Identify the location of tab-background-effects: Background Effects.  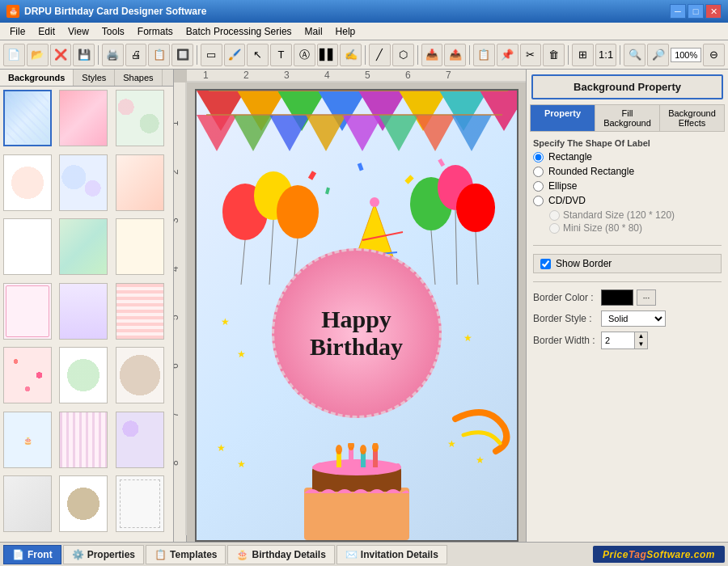
(692, 118).